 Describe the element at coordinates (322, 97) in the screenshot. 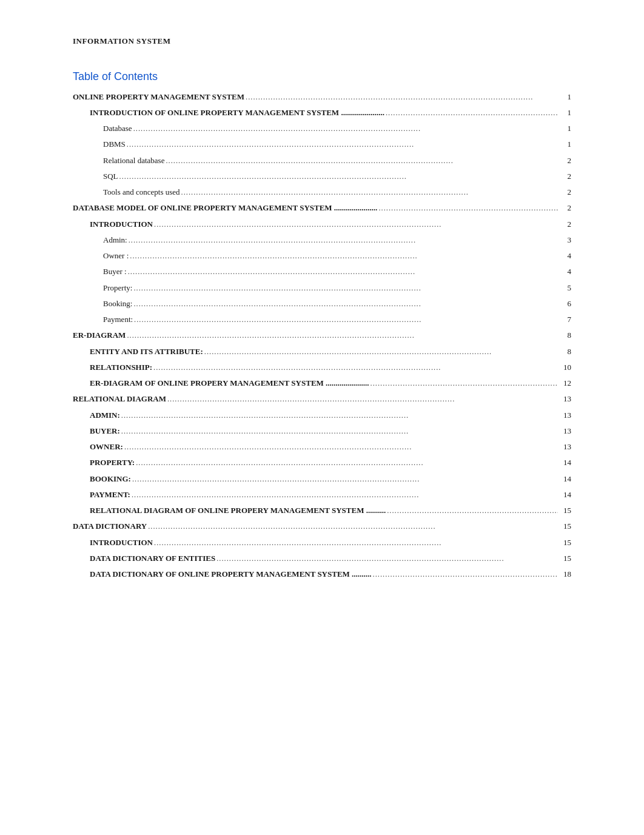

I see `toc-entry: ONLINE PROPERTY MANAGEMENT SYSTEM.......…` at that location.